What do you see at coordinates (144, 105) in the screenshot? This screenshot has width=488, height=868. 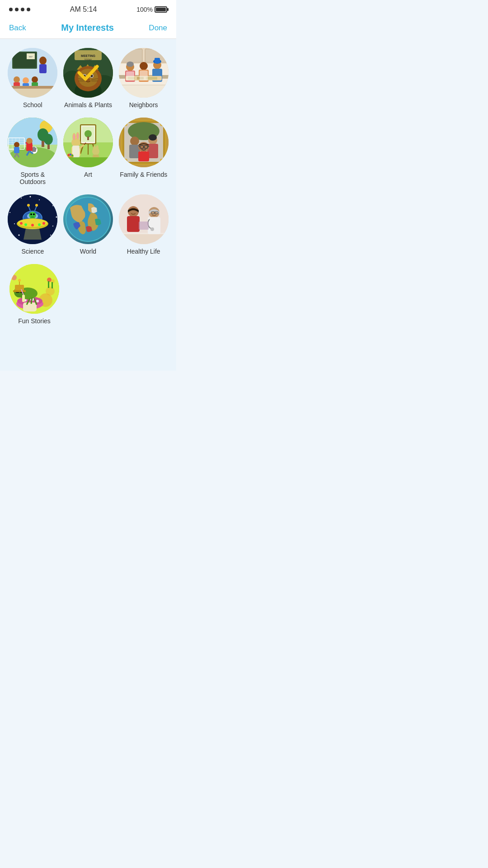 I see `interest-label-neighbors: Neighbors` at bounding box center [144, 105].